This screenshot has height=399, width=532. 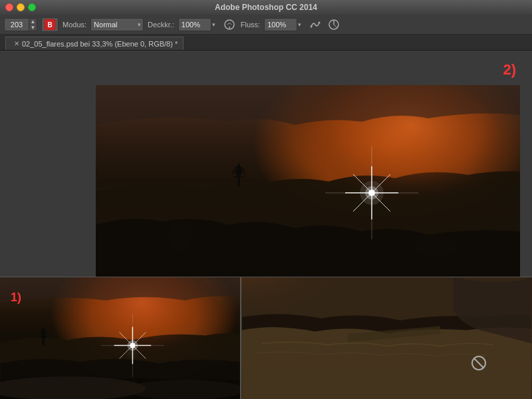 I want to click on opacity-select-wrapper: 100%, so click(x=198, y=25).